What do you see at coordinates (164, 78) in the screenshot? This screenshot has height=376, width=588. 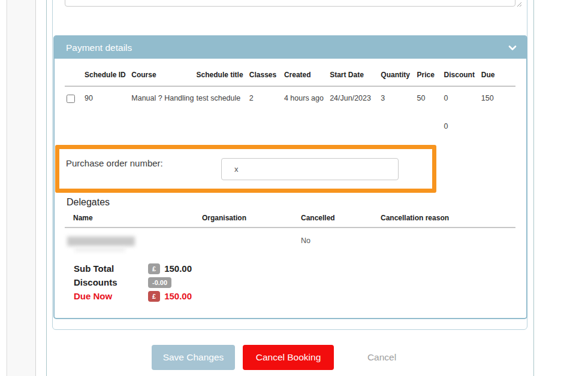 I see `column-header: Course` at bounding box center [164, 78].